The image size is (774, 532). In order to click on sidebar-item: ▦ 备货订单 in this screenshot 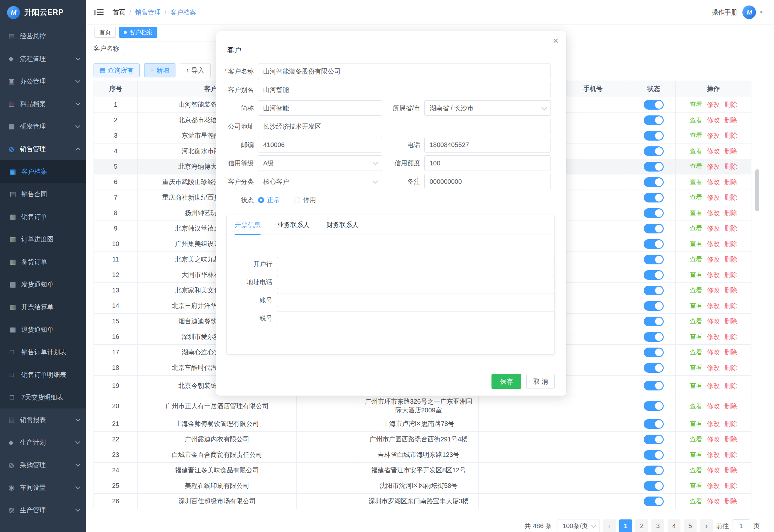, I will do `click(43, 262)`.